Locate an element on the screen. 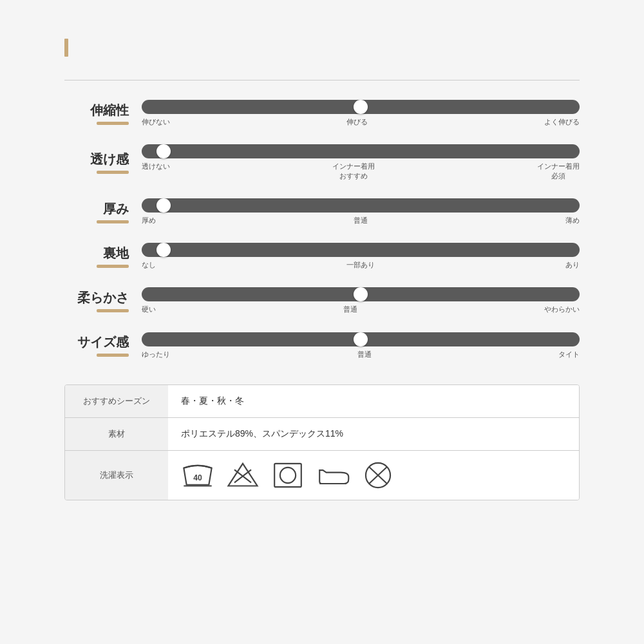  slider-label-softness-1: 普通 is located at coordinates (350, 309).